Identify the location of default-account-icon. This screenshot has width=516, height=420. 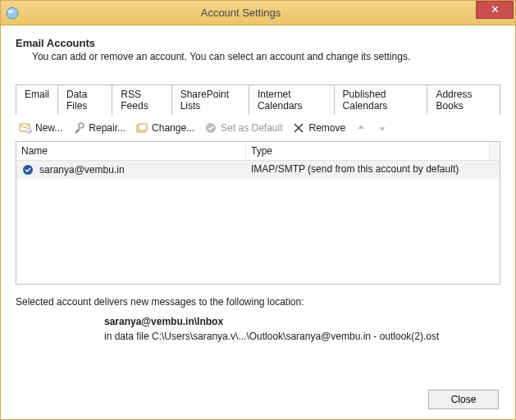
(28, 170).